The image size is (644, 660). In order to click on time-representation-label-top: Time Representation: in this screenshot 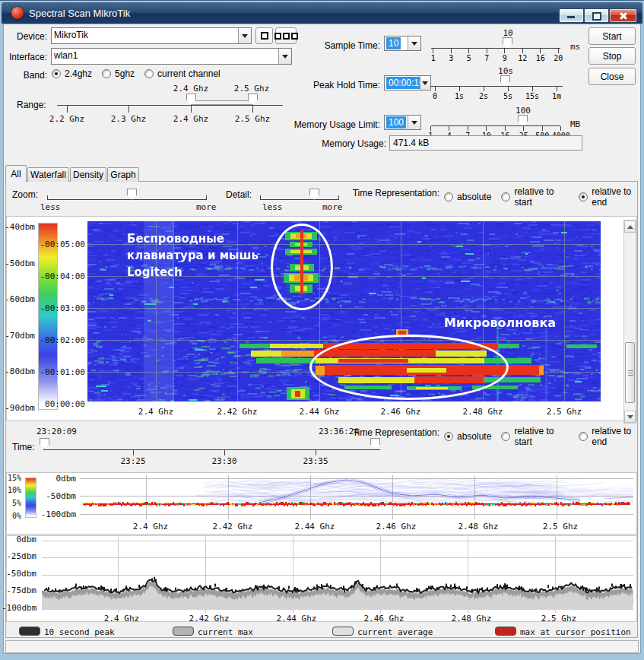, I will do `click(379, 193)`.